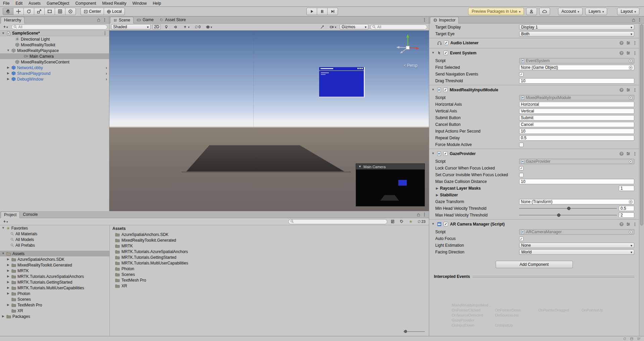 The width and height of the screenshot is (644, 341). What do you see at coordinates (577, 252) in the screenshot?
I see `facing-direction-dropdown: World` at bounding box center [577, 252].